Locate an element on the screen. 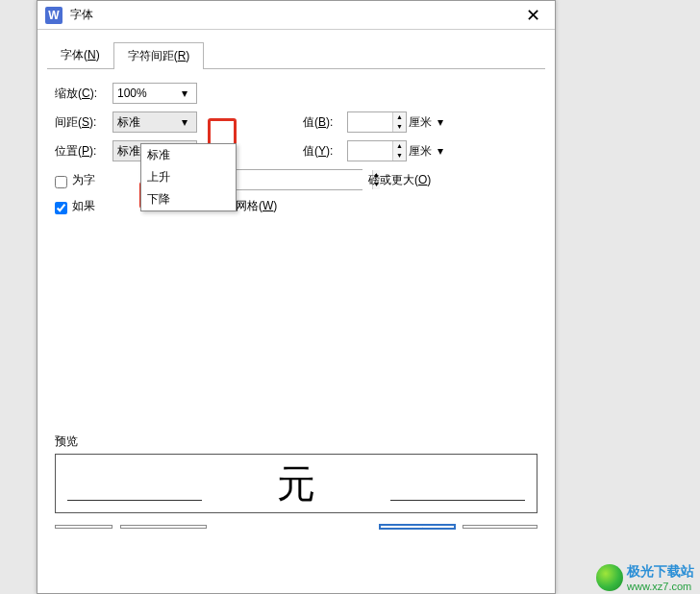  preview-underline-left is located at coordinates (135, 500).